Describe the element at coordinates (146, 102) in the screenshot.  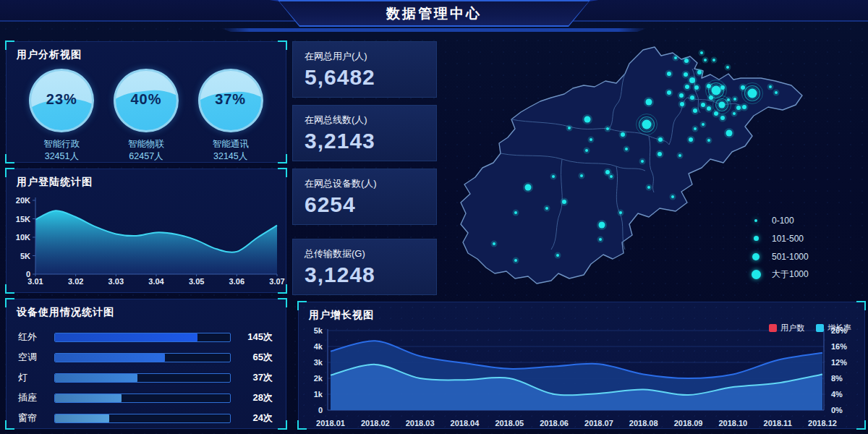
I see `panel-user-analysis: 用户分析视图 23%智能行政32451人40%智能物联62457人37%智能通讯…` at that location.